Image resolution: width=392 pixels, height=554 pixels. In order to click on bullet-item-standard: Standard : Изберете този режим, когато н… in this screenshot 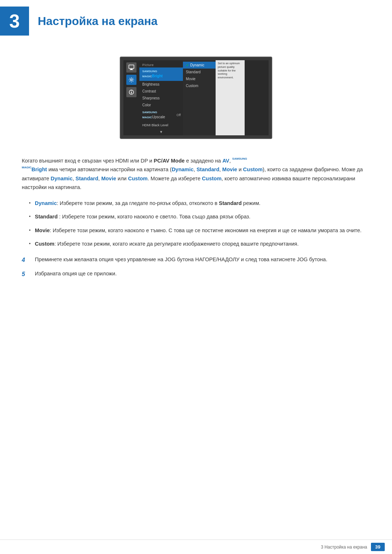, I will do `click(200, 217)`.